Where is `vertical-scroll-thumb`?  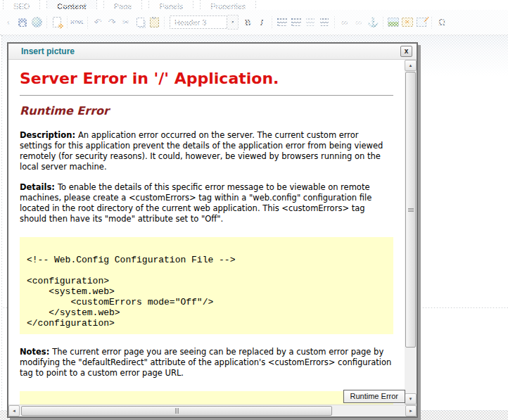 vertical-scroll-thumb is located at coordinates (411, 210).